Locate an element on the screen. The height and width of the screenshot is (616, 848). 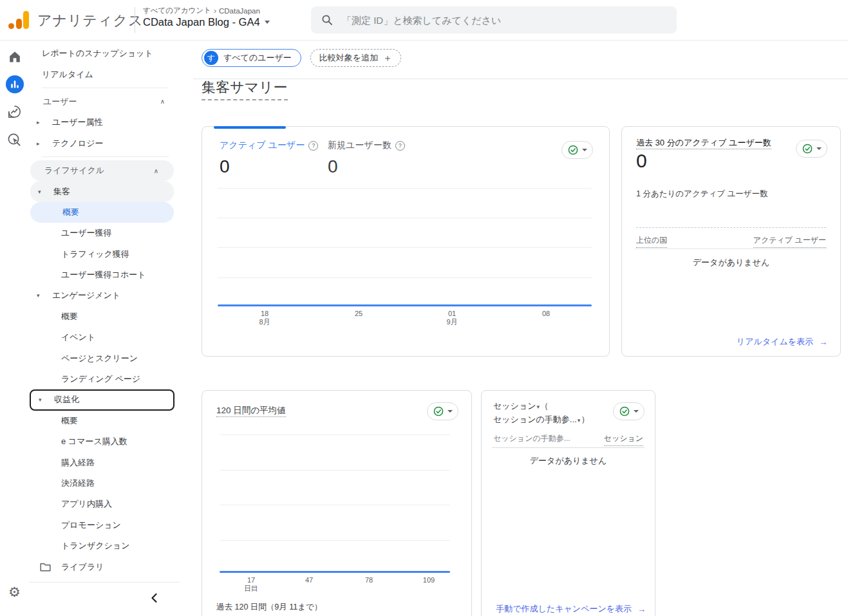
sidebar-divider is located at coordinates (106, 88).